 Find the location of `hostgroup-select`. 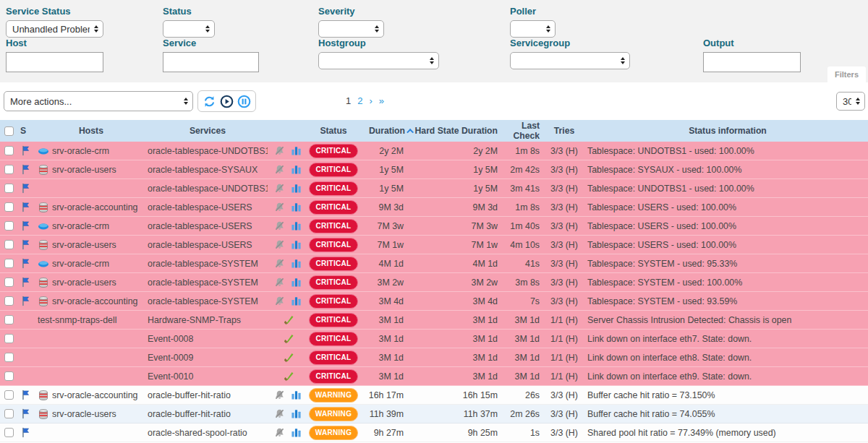

hostgroup-select is located at coordinates (379, 61).